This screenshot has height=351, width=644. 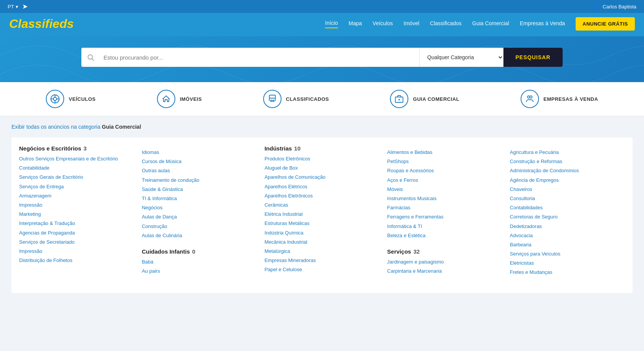 What do you see at coordinates (425, 99) in the screenshot?
I see `cat-guia-comercial: GUIA COMERCIAL` at bounding box center [425, 99].